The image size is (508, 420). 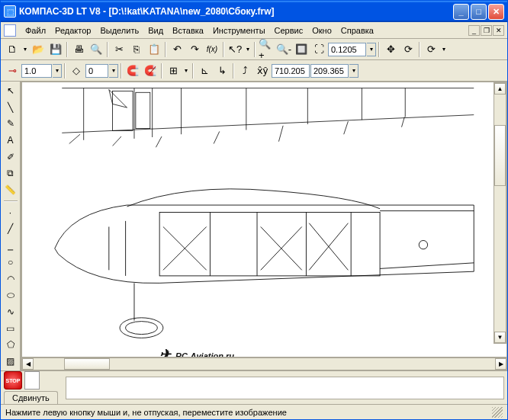 What do you see at coordinates (347, 50) in the screenshot?
I see `zoom-input` at bounding box center [347, 50].